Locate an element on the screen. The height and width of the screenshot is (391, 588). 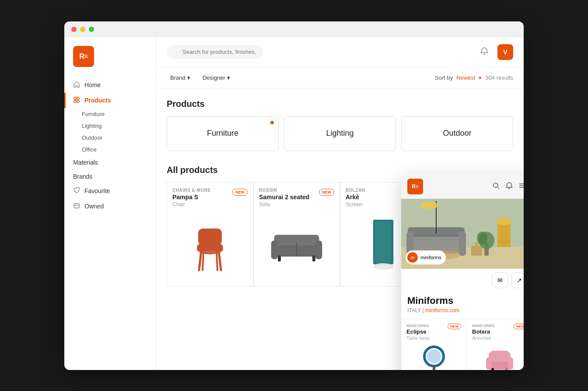
card-dot is located at coordinates (272, 123).